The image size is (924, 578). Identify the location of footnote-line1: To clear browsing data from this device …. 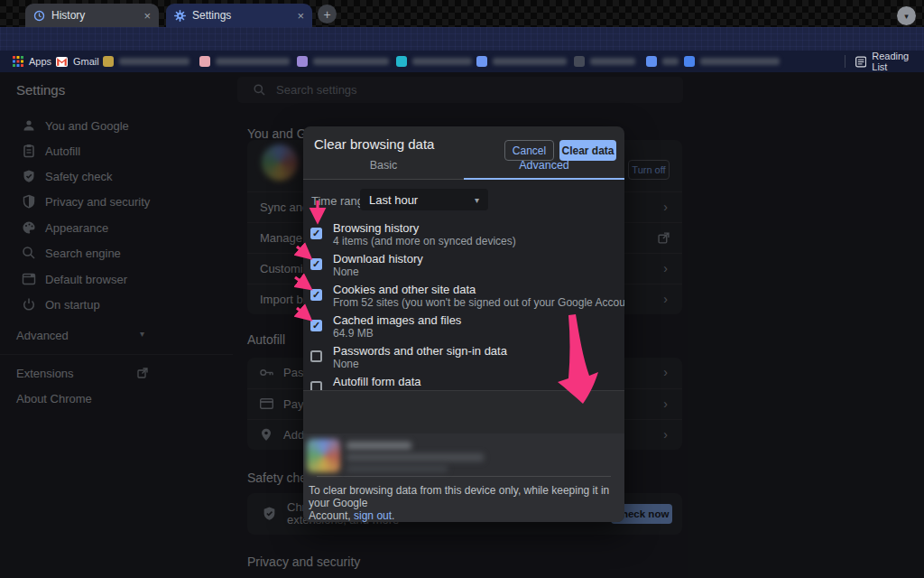
(458, 497).